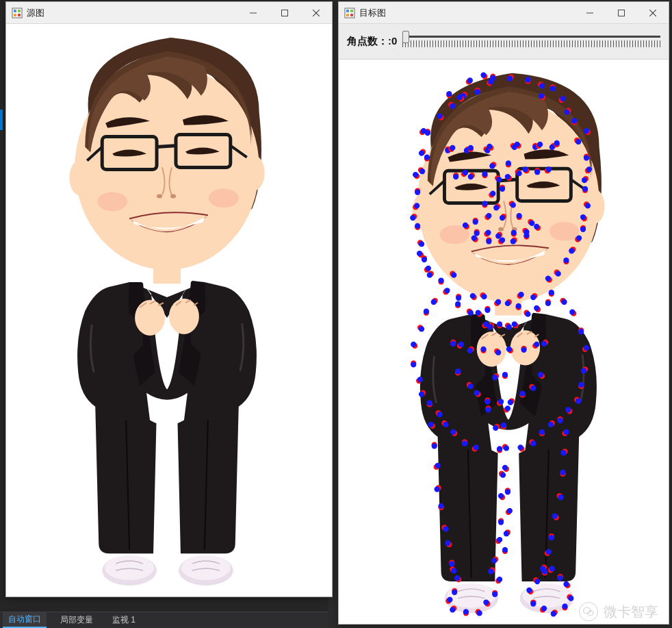 Image resolution: width=672 pixels, height=628 pixels. I want to click on target-titlebar: 目标图, so click(504, 13).